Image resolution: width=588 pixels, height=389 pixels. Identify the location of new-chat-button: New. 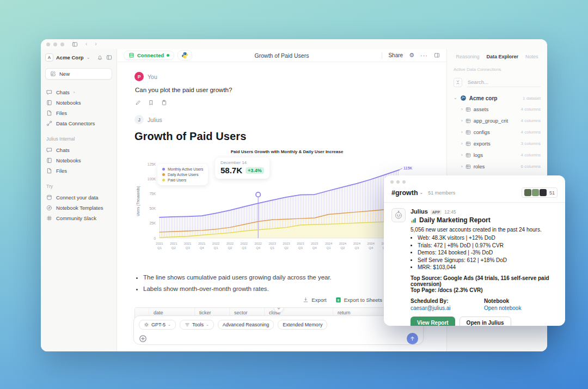
(78, 74).